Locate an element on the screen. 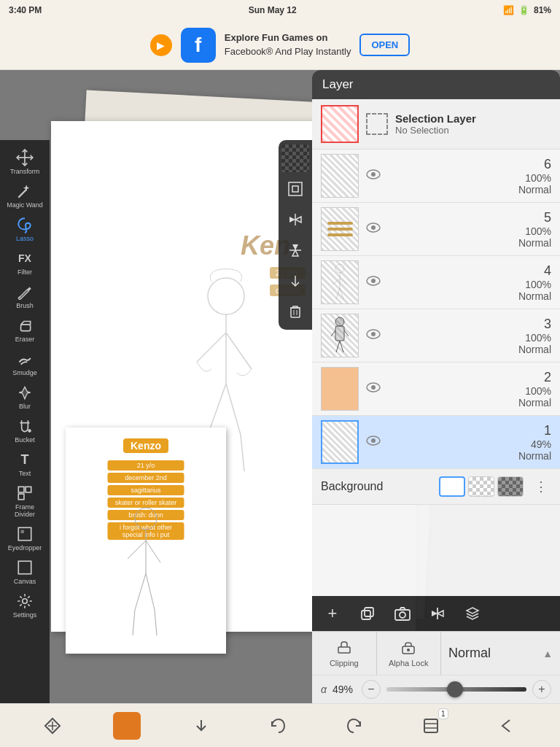 The height and width of the screenshot is (747, 560). line3 is located at coordinates (340, 235).